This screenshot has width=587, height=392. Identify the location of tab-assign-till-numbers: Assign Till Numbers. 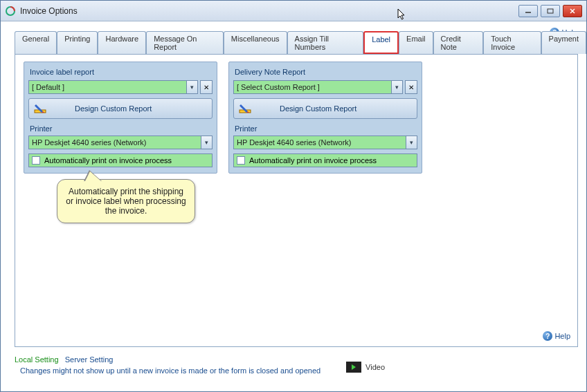
(325, 43).